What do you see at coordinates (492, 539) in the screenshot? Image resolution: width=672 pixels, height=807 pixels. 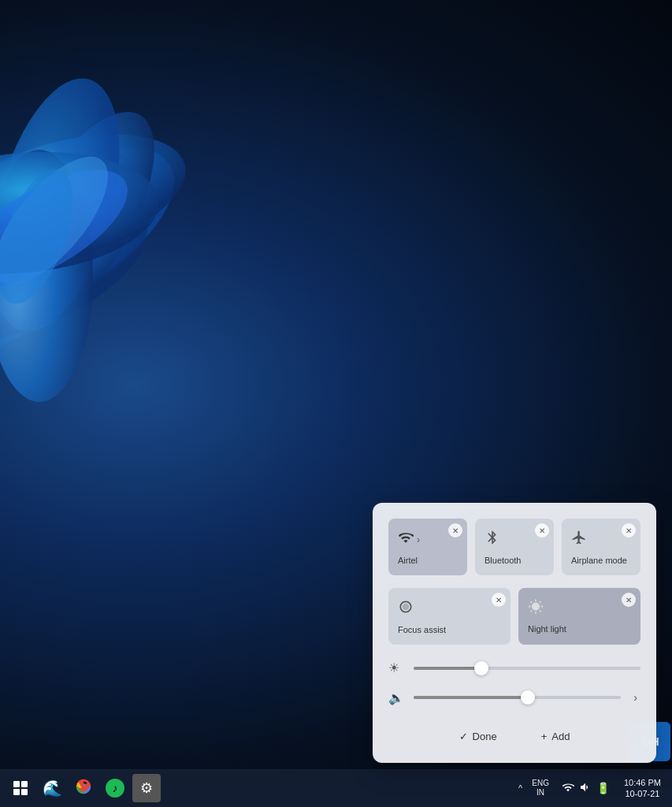 I see `bluetooth-icon` at bounding box center [492, 539].